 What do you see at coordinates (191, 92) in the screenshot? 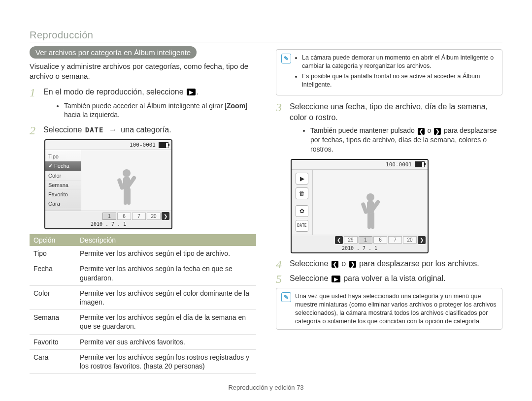
I see `smart-album-icon: ▶` at bounding box center [191, 92].